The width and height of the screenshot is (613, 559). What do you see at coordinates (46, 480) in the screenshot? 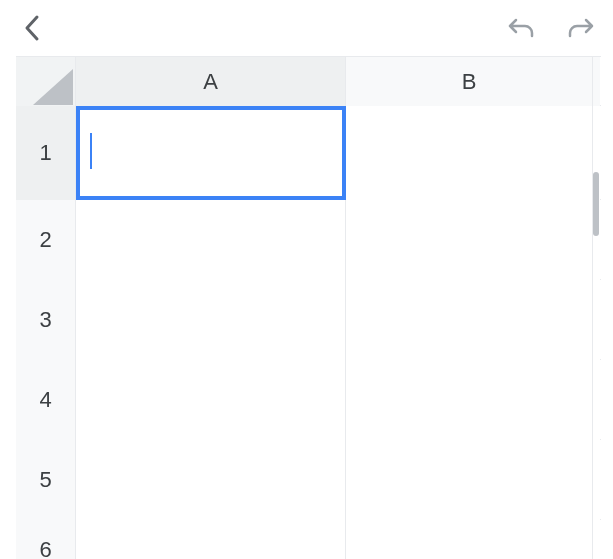
I see `row-header-5: 5` at bounding box center [46, 480].